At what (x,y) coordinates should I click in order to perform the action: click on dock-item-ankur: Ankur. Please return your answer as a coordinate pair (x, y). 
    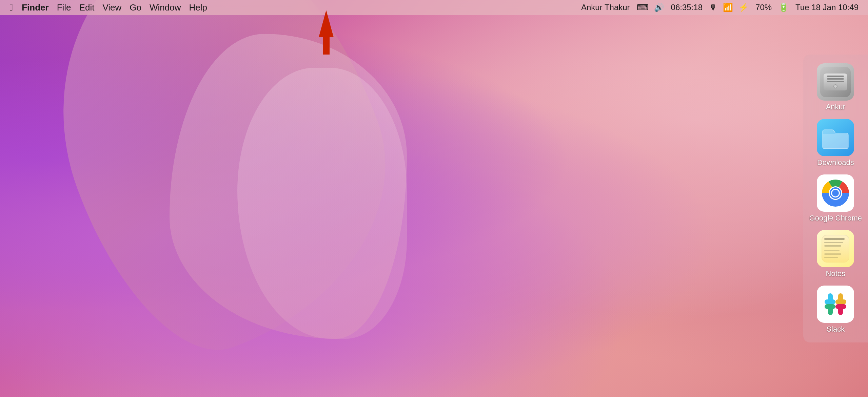
    Looking at the image, I should click on (835, 87).